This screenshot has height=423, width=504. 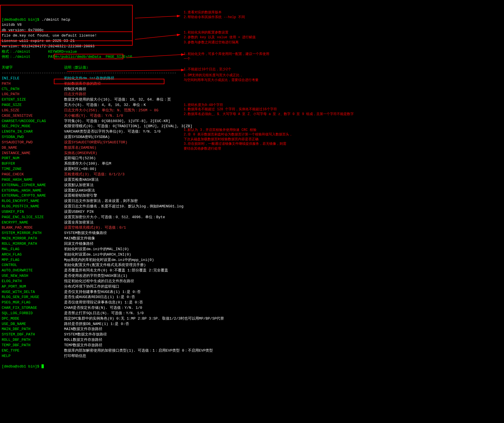 I want to click on param-desc: 数据库内部加解密使用的加密接口类型(1). 可选值：1：启用EVP类型 0：不启…, so click(x=138, y=351).